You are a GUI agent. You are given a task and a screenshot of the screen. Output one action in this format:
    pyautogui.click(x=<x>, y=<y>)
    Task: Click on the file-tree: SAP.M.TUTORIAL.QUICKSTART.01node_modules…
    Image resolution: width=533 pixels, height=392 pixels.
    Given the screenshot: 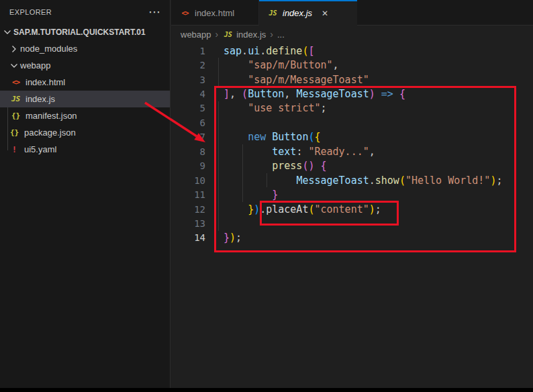 What is the action you would take?
    pyautogui.click(x=85, y=91)
    